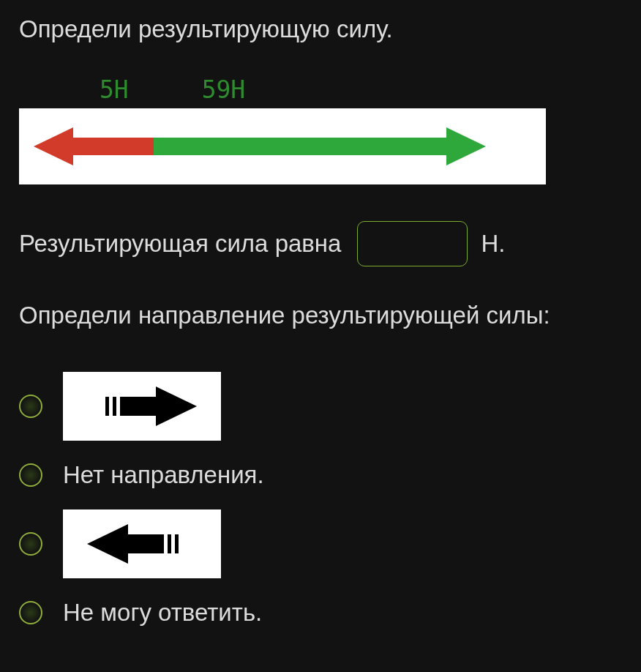  I want to click on force-diagram, so click(282, 146).